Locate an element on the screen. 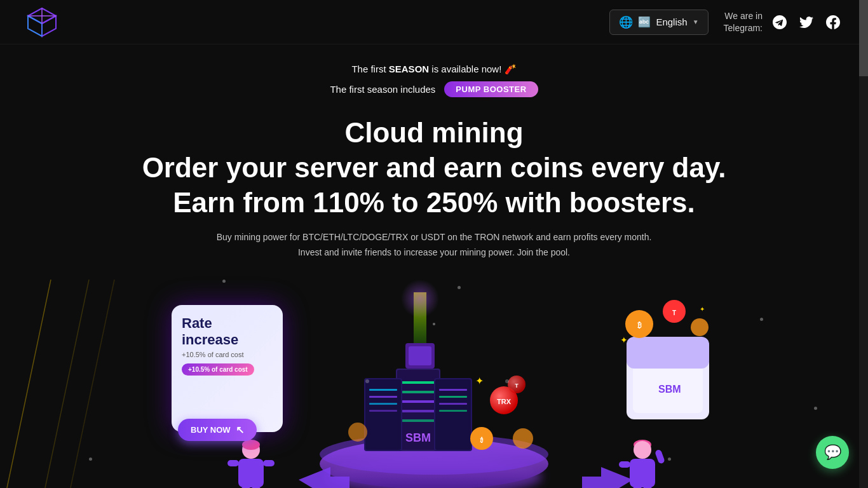 This screenshot has height=488, width=868. announcement-line2: The first season includes PUMP BOOSTER is located at coordinates (433, 89).